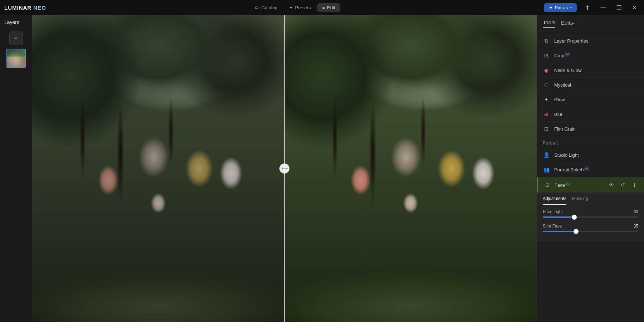 This screenshot has height=322, width=644. I want to click on tool-neon-glow: ◉ Neon & Glow, so click(590, 70).